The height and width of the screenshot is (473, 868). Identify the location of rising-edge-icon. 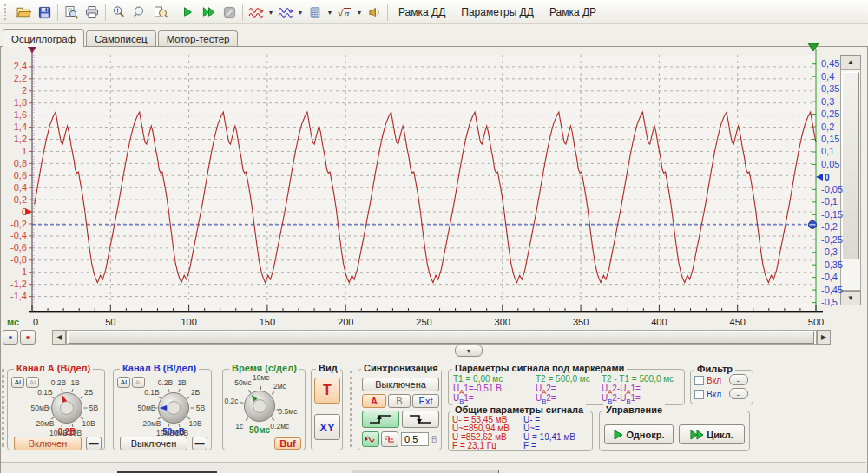
(381, 419).